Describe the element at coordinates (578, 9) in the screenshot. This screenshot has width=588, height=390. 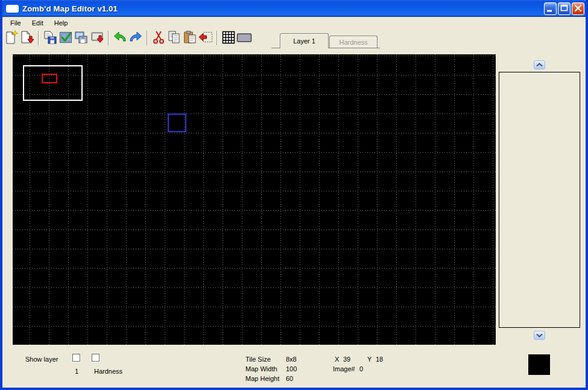
I see `close-icon` at that location.